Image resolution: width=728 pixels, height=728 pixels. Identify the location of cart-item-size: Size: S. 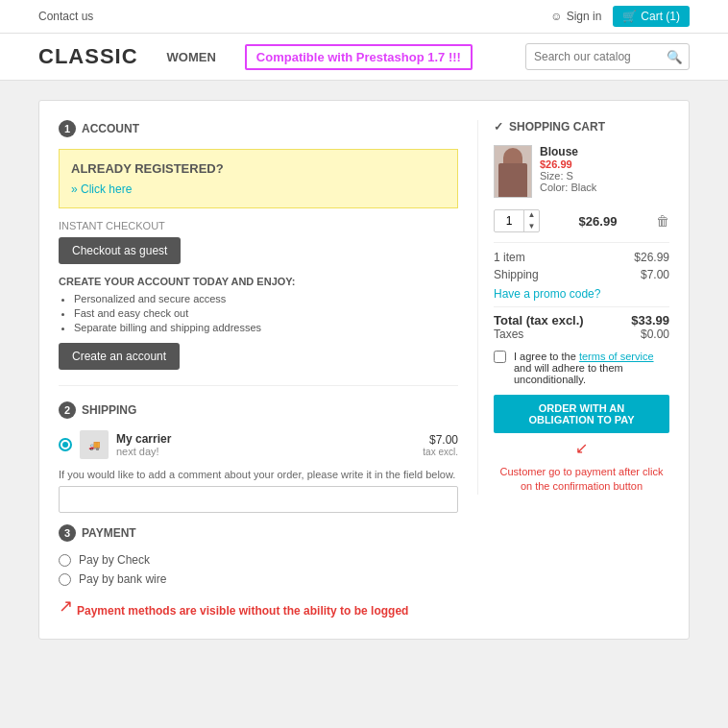
(605, 176).